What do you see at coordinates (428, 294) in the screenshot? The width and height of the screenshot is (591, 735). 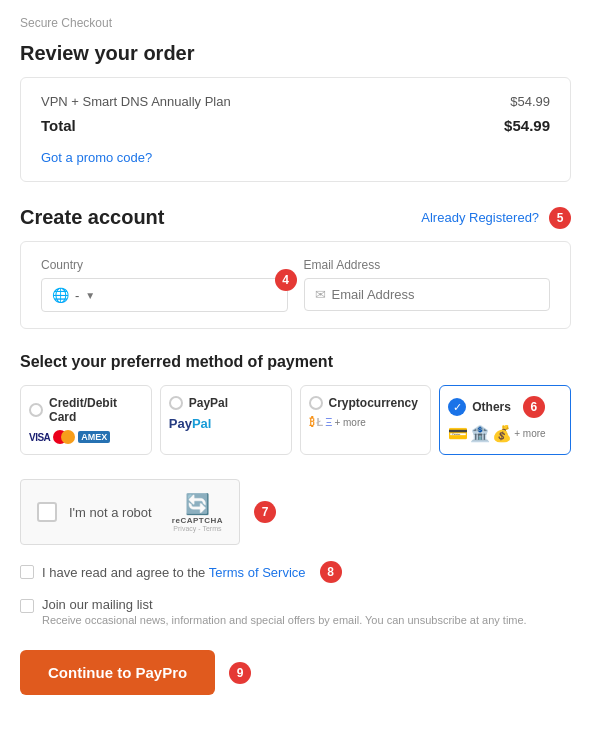 I see `email-input-container: ✉` at bounding box center [428, 294].